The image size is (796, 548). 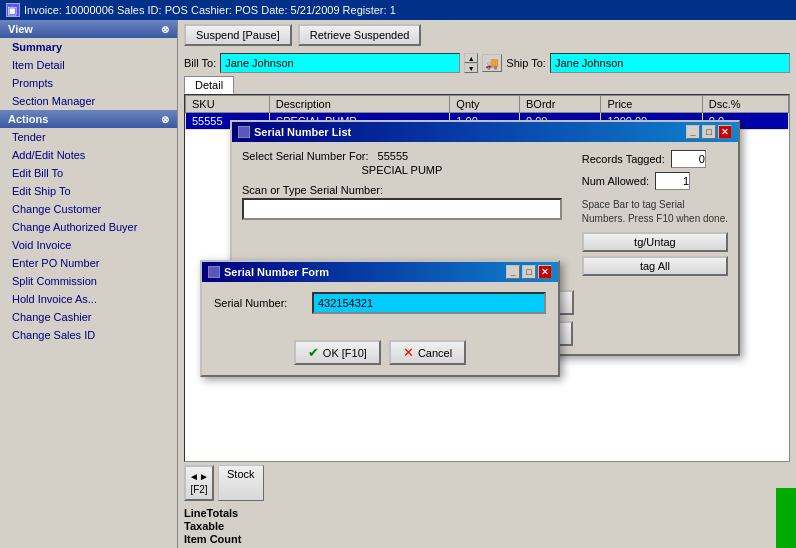 I want to click on tab-bar: Detail, so click(x=487, y=85).